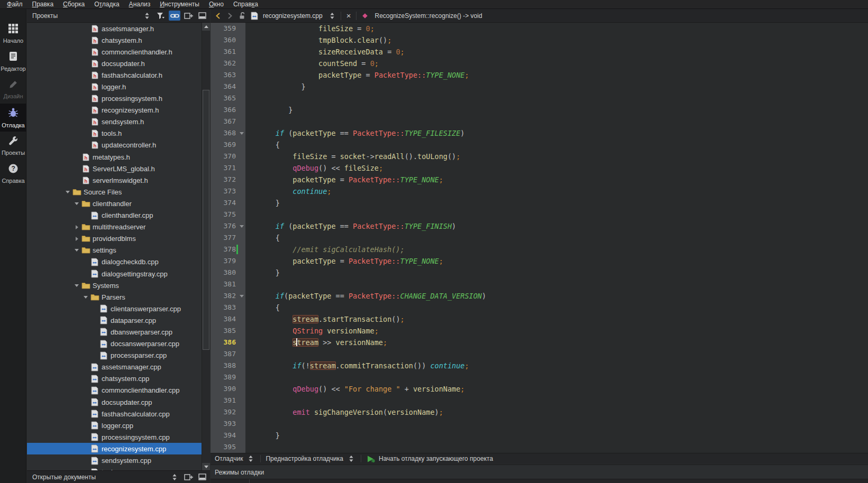 The height and width of the screenshot is (483, 868). What do you see at coordinates (206, 247) in the screenshot?
I see `tree-scrollbar` at bounding box center [206, 247].